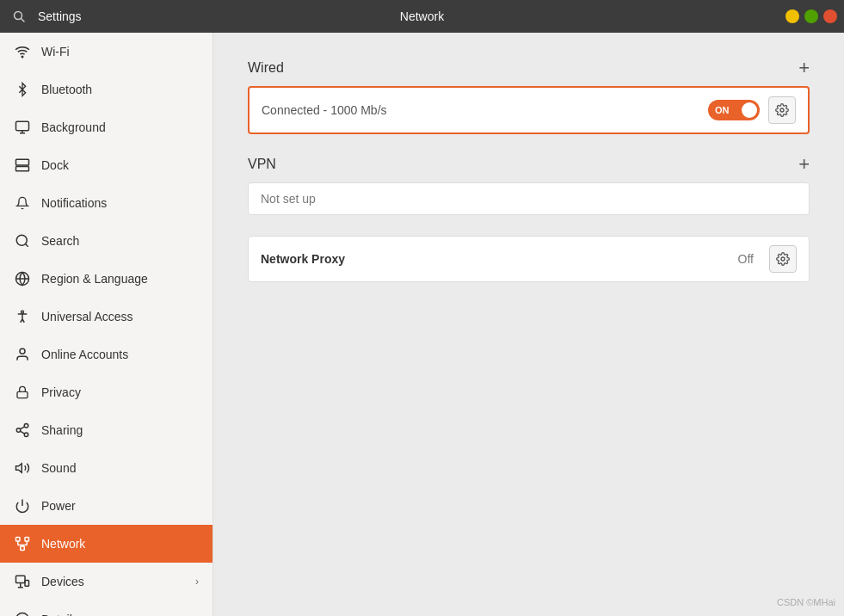  I want to click on region-language-icon, so click(22, 279).